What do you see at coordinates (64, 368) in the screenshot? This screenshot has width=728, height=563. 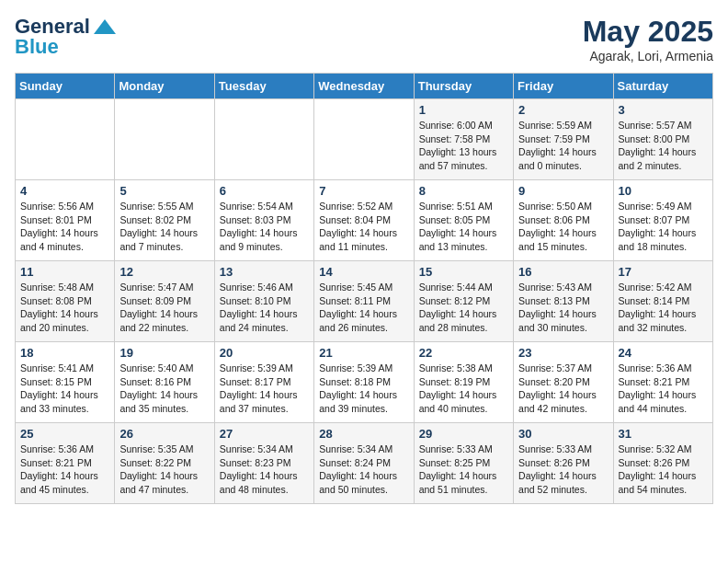 I see `day-info: Sunrise: 5:41 AM` at bounding box center [64, 368].